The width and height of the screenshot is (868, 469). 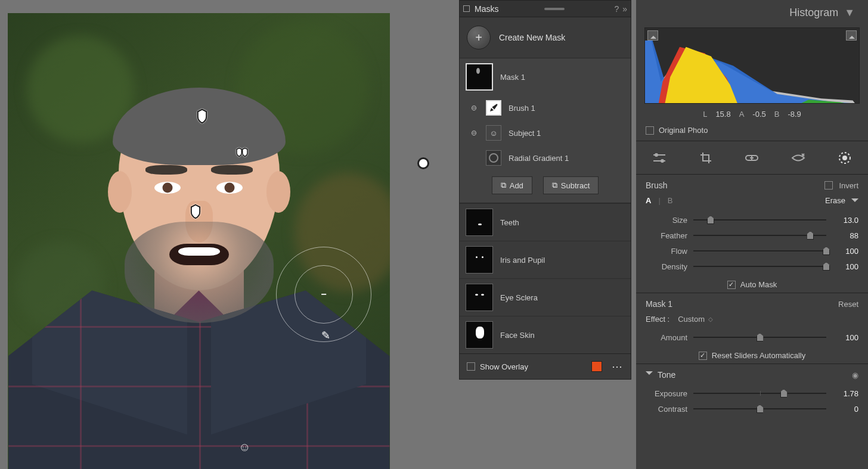 What do you see at coordinates (752, 391) in the screenshot?
I see `tone-section: Tone ◉ Exposure1.78 Contrast0` at bounding box center [752, 391].